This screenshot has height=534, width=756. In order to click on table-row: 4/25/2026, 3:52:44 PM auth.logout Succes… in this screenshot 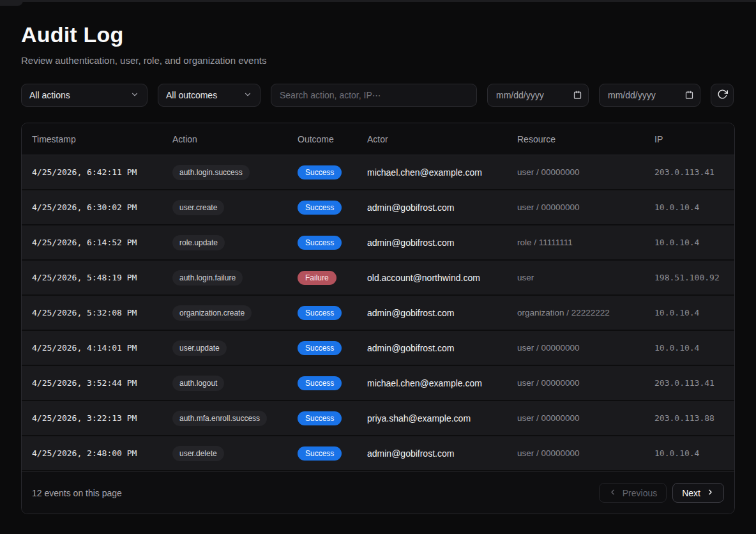, I will do `click(378, 383)`.